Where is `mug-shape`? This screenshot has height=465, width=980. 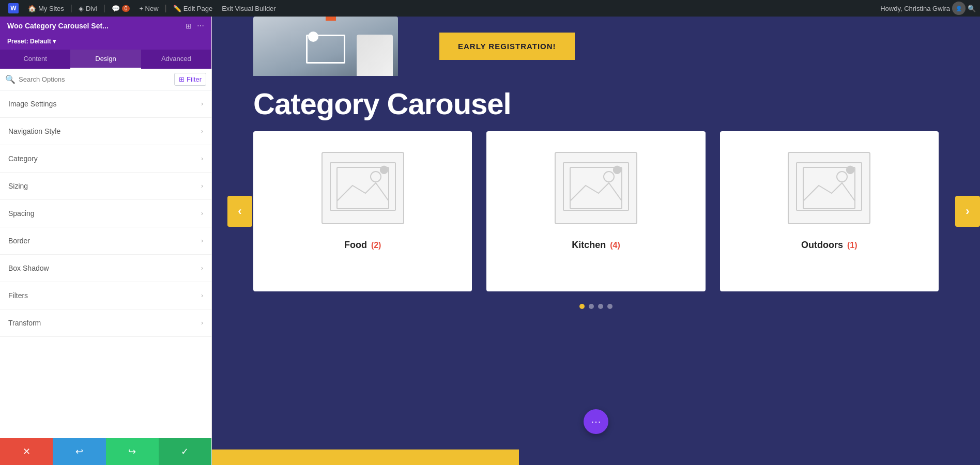 mug-shape is located at coordinates (375, 55).